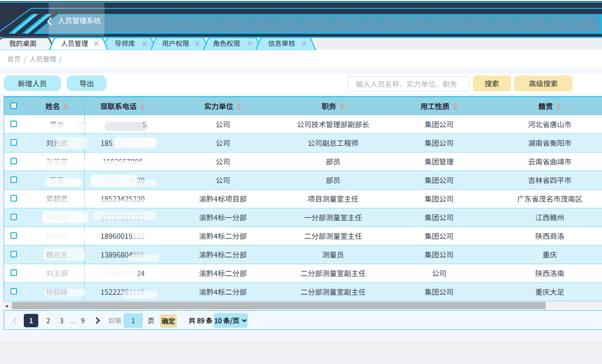 This screenshot has height=364, width=602. What do you see at coordinates (125, 43) in the screenshot?
I see `svg-text: 导师库` at bounding box center [125, 43].